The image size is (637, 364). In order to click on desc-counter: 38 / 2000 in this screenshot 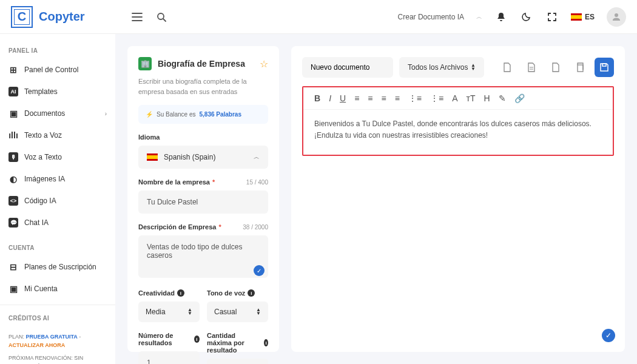, I will do `click(255, 227)`.